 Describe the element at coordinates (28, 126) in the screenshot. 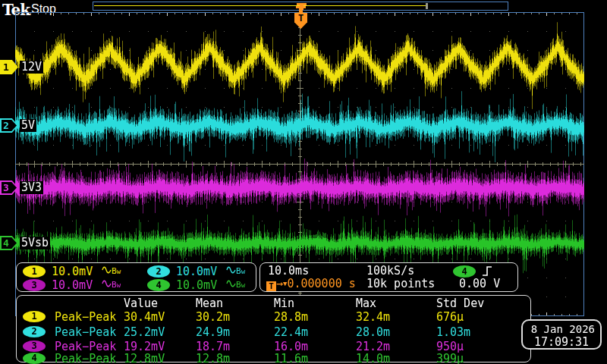

I see `channel-2-label: 5V` at that location.